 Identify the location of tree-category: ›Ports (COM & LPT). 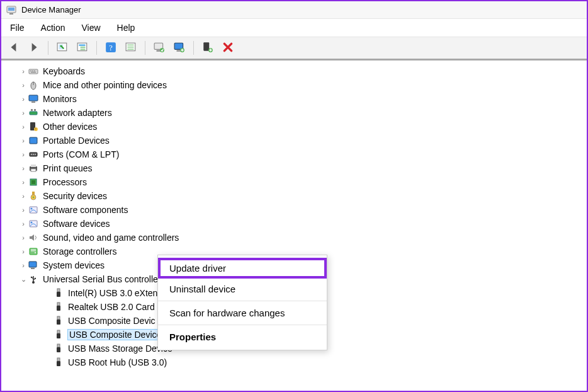
(294, 154).